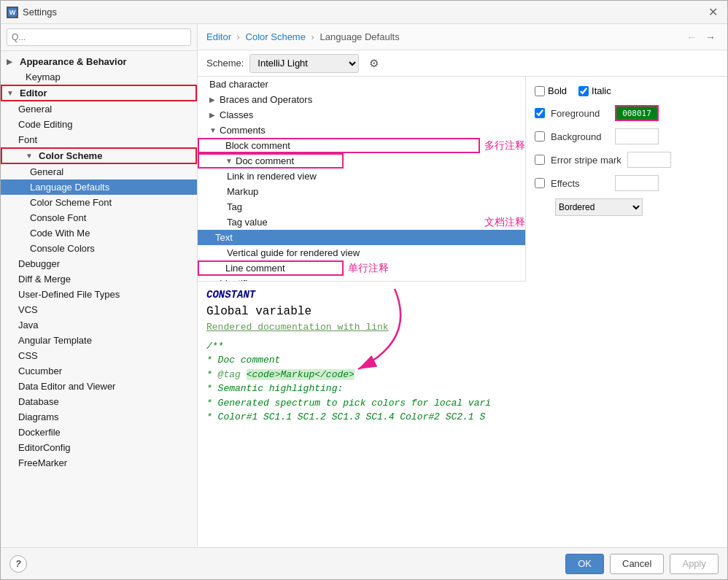 This screenshot has height=580, width=728. What do you see at coordinates (99, 124) in the screenshot?
I see `sidebar-item-code-editing: Code Editing` at bounding box center [99, 124].